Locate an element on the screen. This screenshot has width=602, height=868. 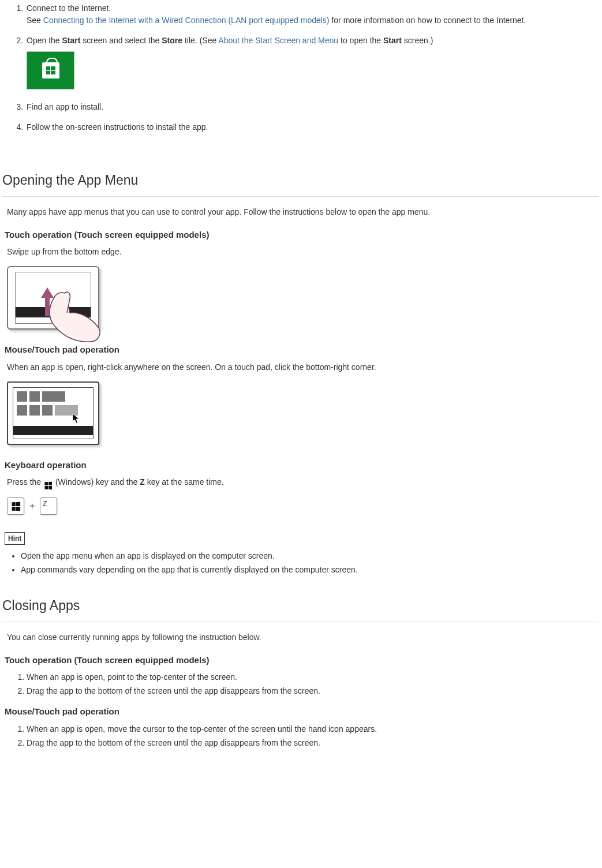
step1-after: for more information on how to connect t… is located at coordinates (428, 20).